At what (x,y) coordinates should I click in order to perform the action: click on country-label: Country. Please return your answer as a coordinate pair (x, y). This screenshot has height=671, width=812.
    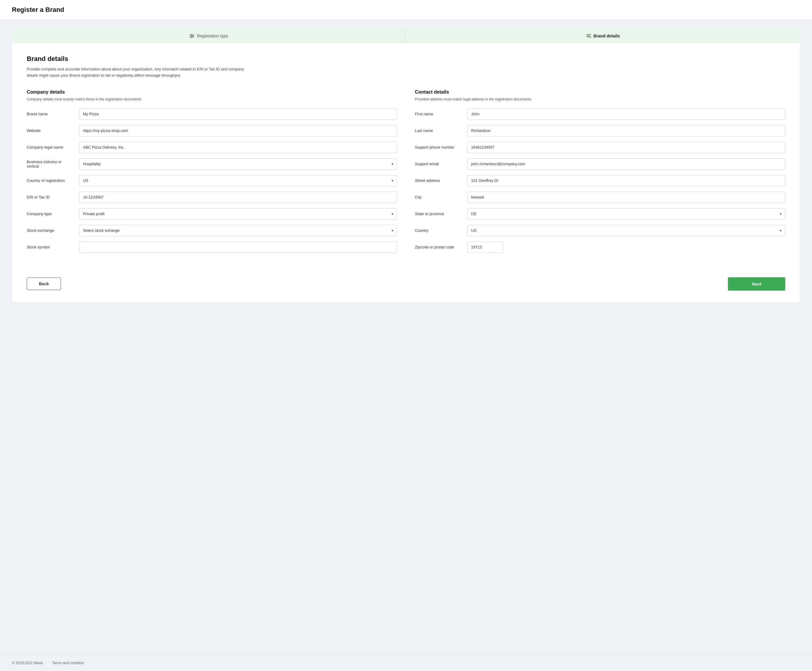
    Looking at the image, I should click on (439, 230).